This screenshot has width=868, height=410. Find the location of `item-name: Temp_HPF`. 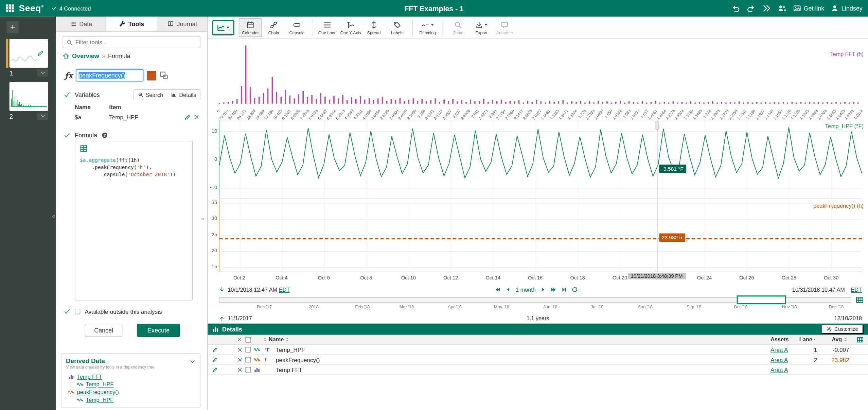

item-name: Temp_HPF is located at coordinates (523, 349).